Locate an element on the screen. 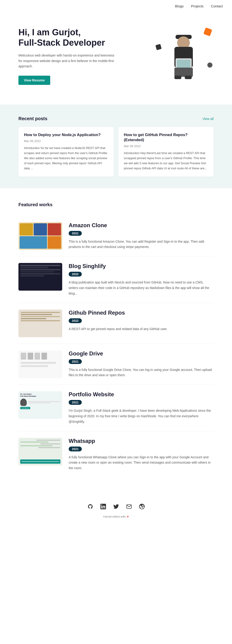  nav-blogs: Blogs is located at coordinates (179, 6).